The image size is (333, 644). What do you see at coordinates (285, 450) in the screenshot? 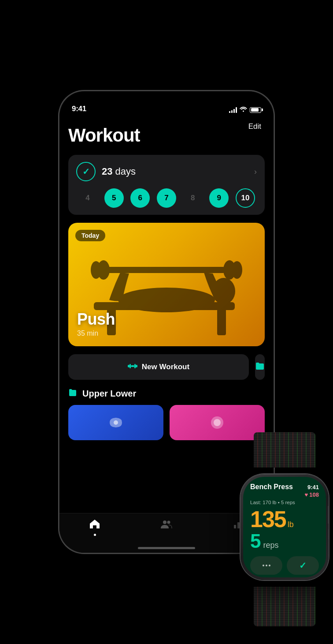
I see `watch-band-top` at bounding box center [285, 450].